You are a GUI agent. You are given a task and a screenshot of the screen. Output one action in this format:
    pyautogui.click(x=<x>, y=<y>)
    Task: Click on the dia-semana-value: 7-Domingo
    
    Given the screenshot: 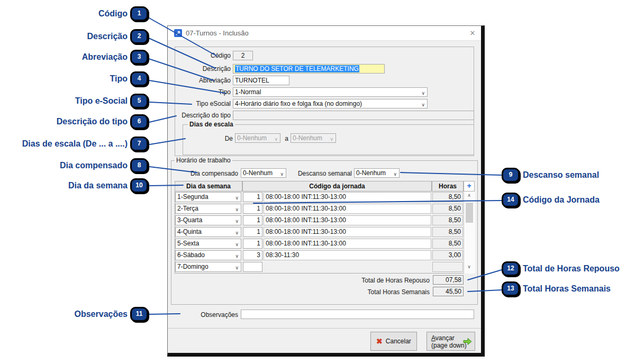 What is the action you would take?
    pyautogui.click(x=193, y=267)
    